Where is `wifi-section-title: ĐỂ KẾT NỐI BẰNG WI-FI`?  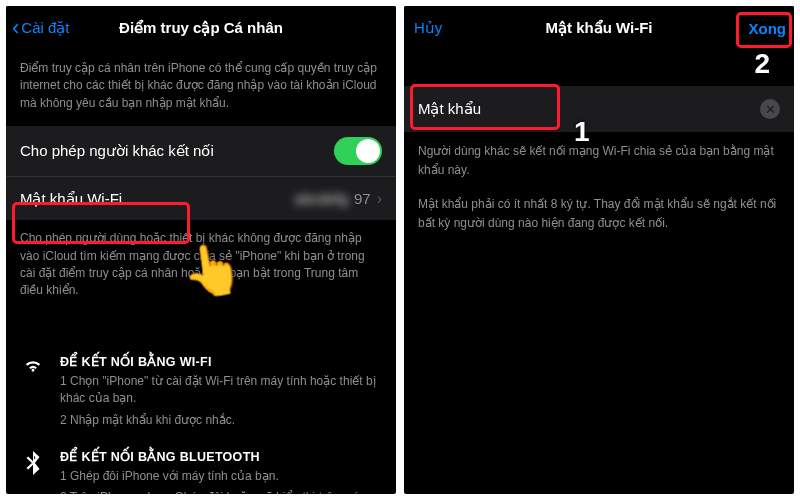 wifi-section-title: ĐỂ KẾT NỐI BẰNG WI-FI is located at coordinates (221, 362).